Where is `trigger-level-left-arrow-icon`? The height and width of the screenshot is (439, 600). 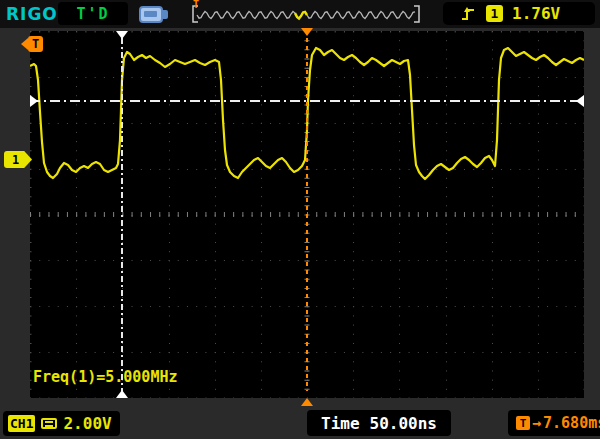 trigger-level-left-arrow-icon is located at coordinates (34, 101).